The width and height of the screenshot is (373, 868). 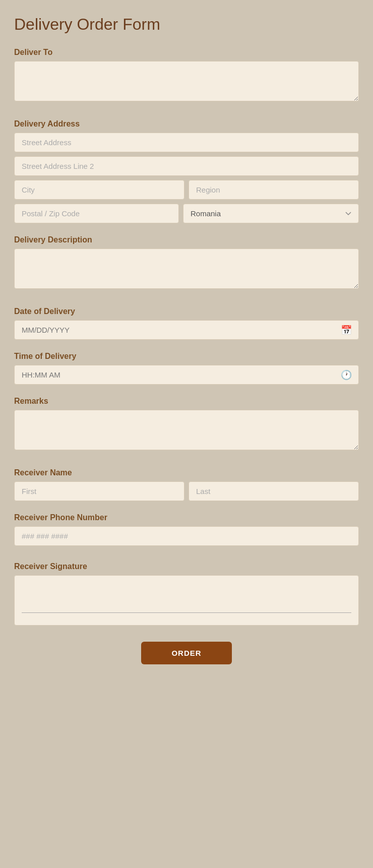 I want to click on signature-line, so click(x=186, y=613).